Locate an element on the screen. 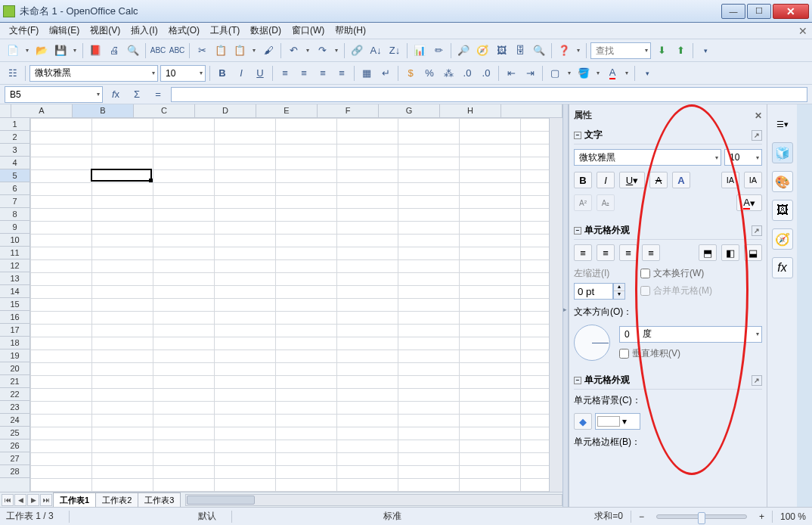 This screenshot has width=812, height=525. remove-decimal-icon: .0 is located at coordinates (486, 73).